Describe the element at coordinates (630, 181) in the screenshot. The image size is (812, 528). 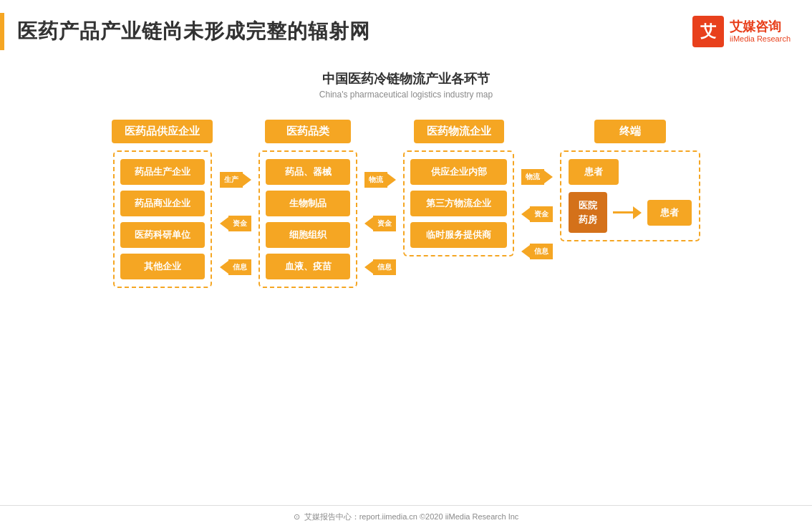
I see `column-terminal: 终端 患者 医院药房 患者` at that location.